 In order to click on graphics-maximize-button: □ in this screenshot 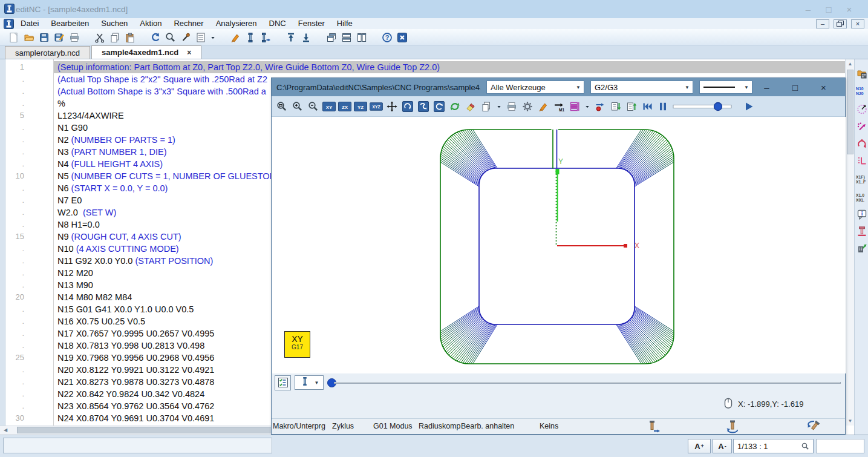, I will do `click(795, 87)`.